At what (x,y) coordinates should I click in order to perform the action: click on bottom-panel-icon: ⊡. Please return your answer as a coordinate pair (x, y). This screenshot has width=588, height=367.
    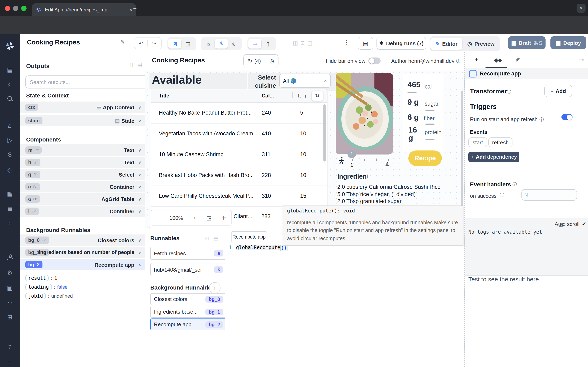
    Looking at the image, I should click on (303, 43).